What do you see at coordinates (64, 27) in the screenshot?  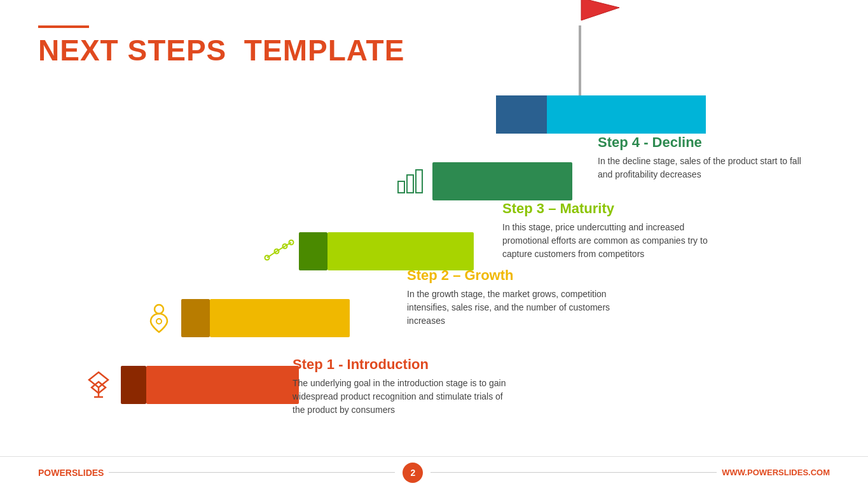 I see `header-accent` at bounding box center [64, 27].